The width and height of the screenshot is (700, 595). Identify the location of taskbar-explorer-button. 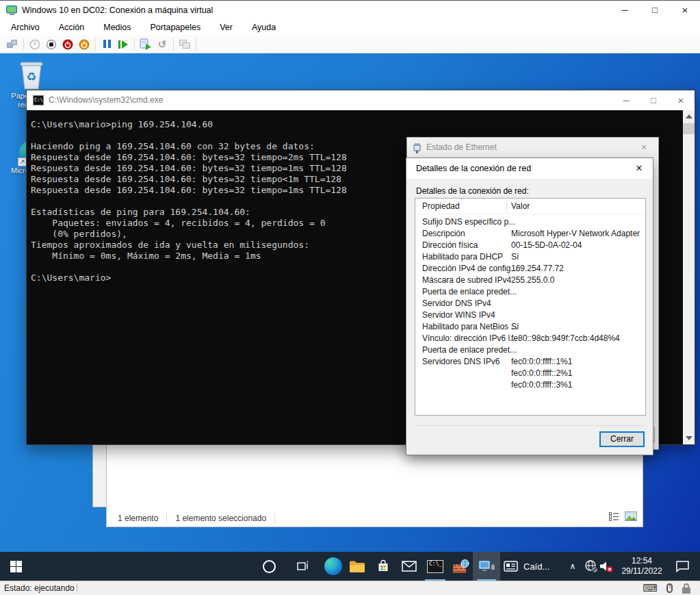
(357, 566).